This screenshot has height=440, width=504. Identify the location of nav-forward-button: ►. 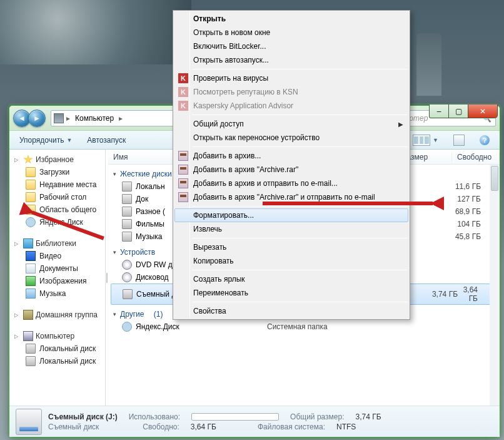
(37, 118).